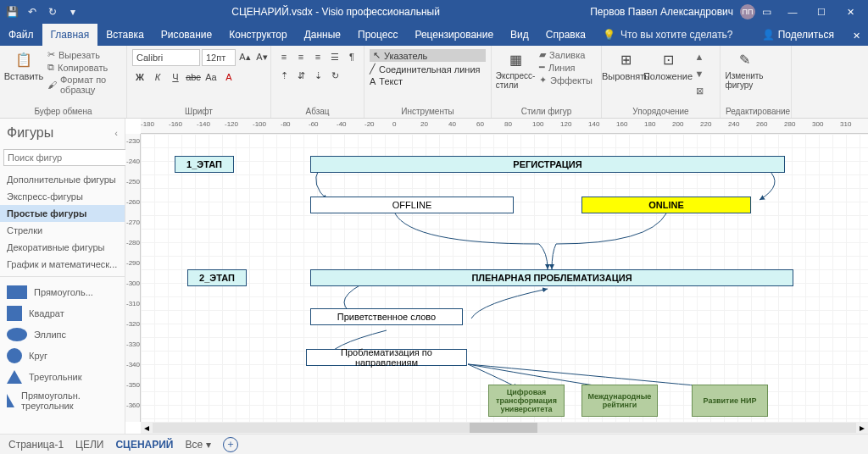 This screenshot has width=868, height=454. I want to click on doc-close-button: ✕, so click(856, 36).